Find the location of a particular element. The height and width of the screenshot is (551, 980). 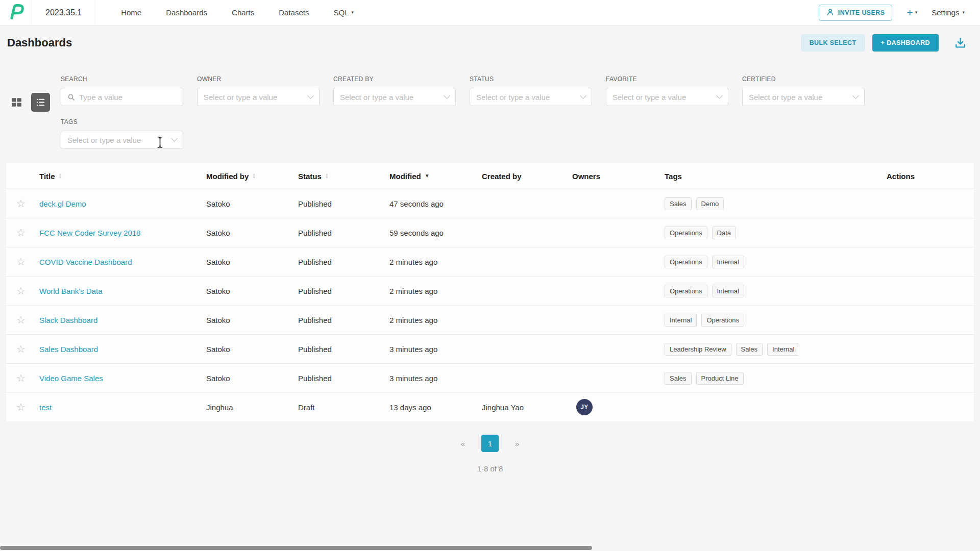

pagination-summary: 1-8 of 8 is located at coordinates (490, 468).